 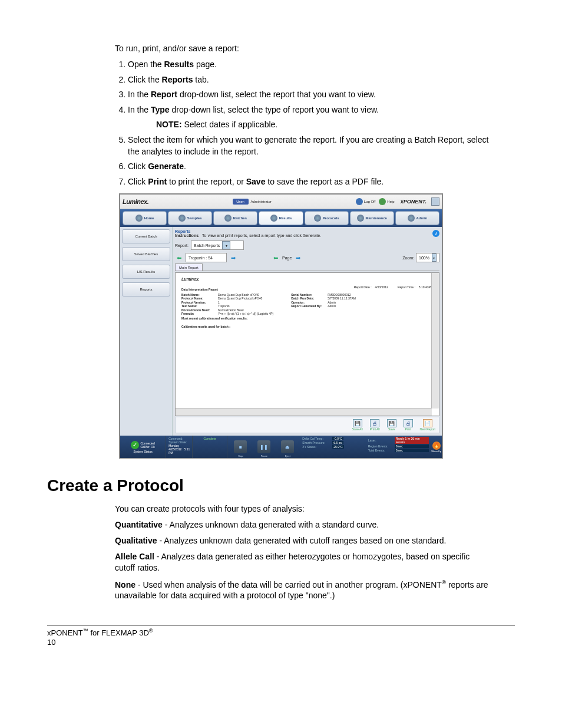 What do you see at coordinates (310, 182) in the screenshot?
I see `step-7: Click Print to print the report, or Save…` at bounding box center [310, 182].